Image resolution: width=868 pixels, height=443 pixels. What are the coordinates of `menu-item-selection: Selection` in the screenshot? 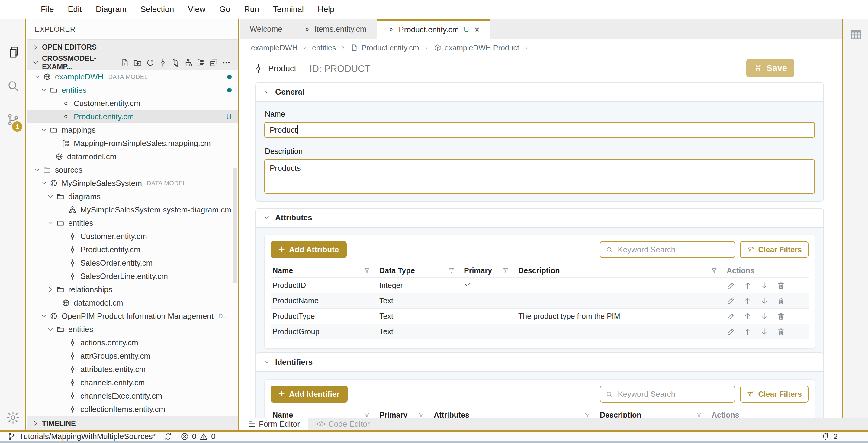 It's located at (157, 9).